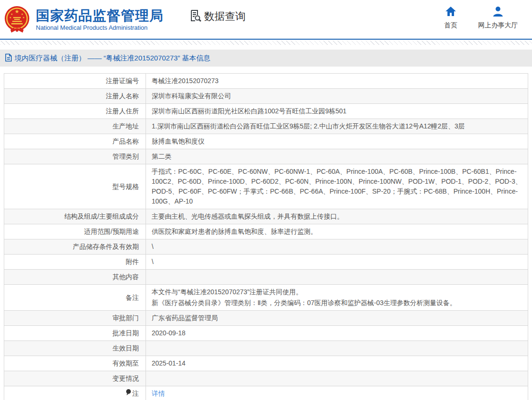 This screenshot has height=400, width=532. I want to click on table-row: 生产地址 1.深圳市南山区西丽街道松白公路百旺信工业区9栋5层; 2.中山市火炬…, so click(266, 127).